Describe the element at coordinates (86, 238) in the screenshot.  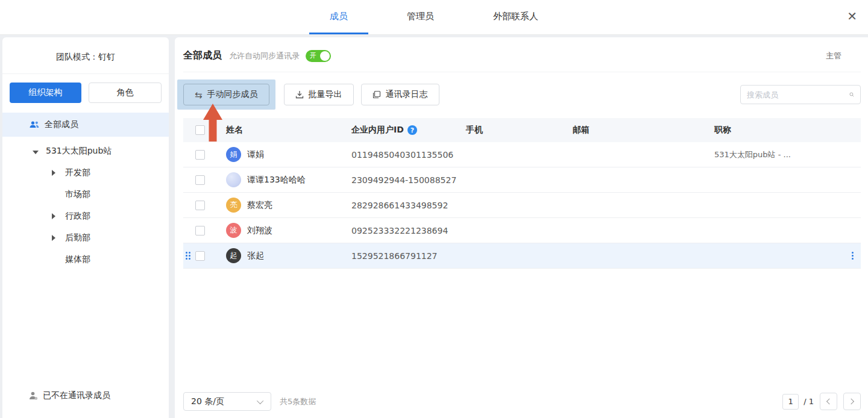
I see `tree-item-logistics-dept: 后勤部` at that location.